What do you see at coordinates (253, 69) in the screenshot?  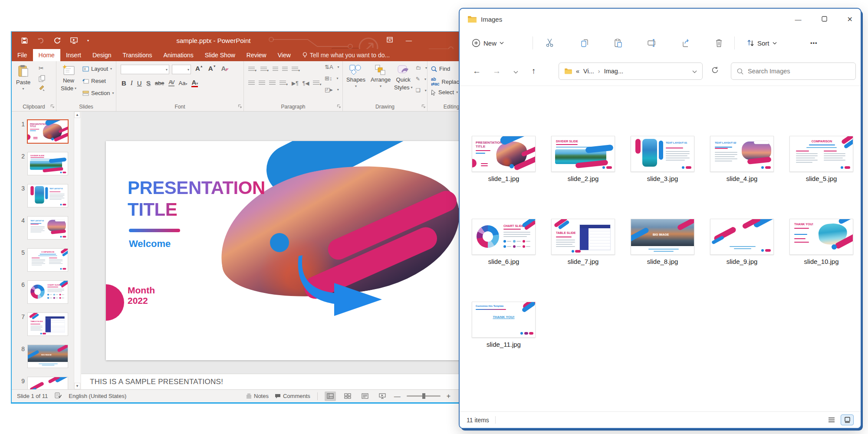 I see `bullets-icon: ▾` at bounding box center [253, 69].